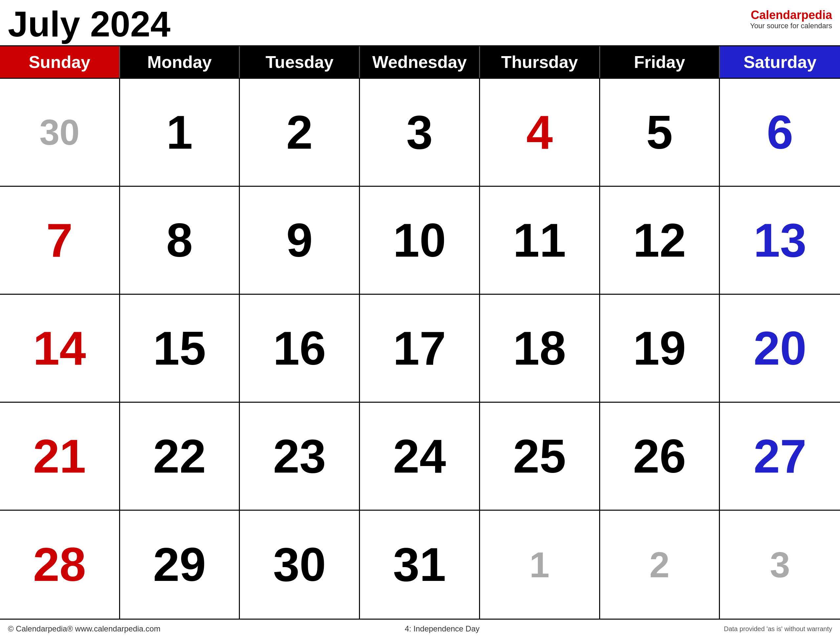  I want to click on cell-week2-day6: 12, so click(660, 240).